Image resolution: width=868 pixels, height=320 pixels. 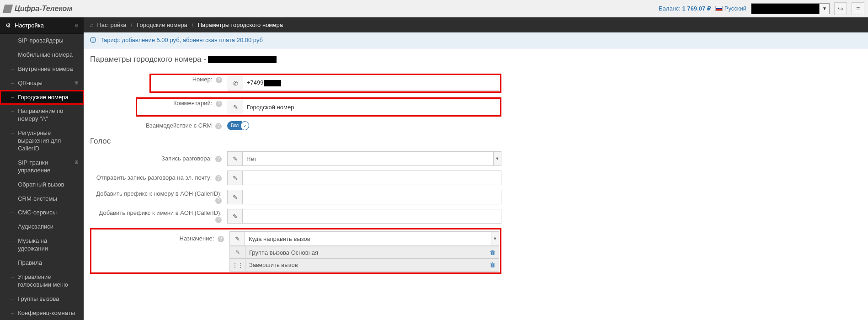 I want to click on sidebar-item-label: Мобильные номера, so click(x=48, y=55).